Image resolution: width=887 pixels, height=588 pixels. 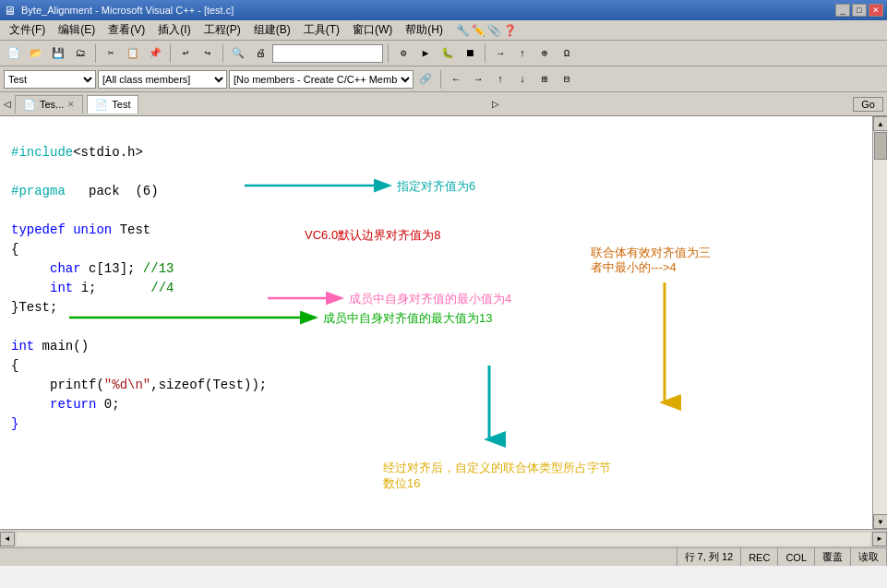 I want to click on print-button: 🖨, so click(x=260, y=54).